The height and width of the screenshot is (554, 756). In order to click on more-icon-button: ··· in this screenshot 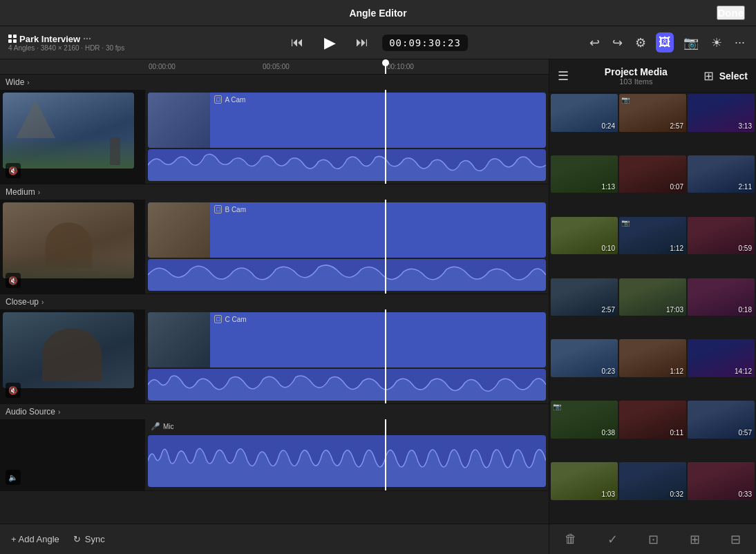, I will do `click(739, 43)`.